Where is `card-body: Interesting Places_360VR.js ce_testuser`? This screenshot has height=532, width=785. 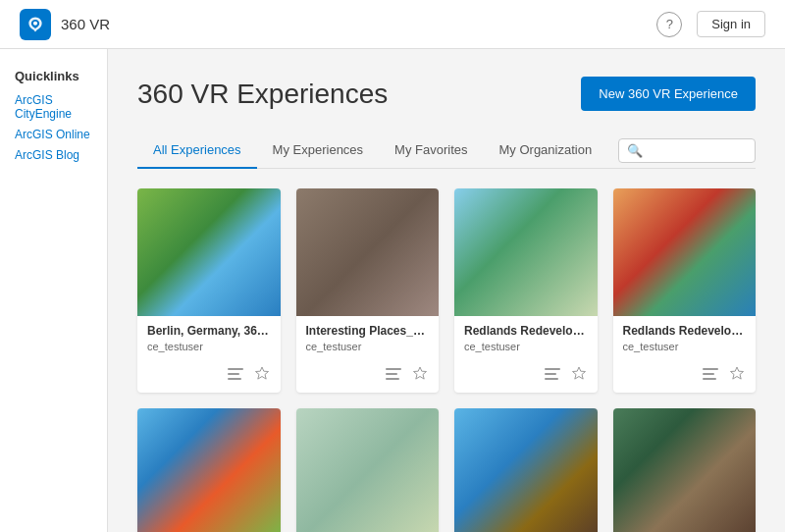 card-body: Interesting Places_360VR.js ce_testuser is located at coordinates (368, 340).